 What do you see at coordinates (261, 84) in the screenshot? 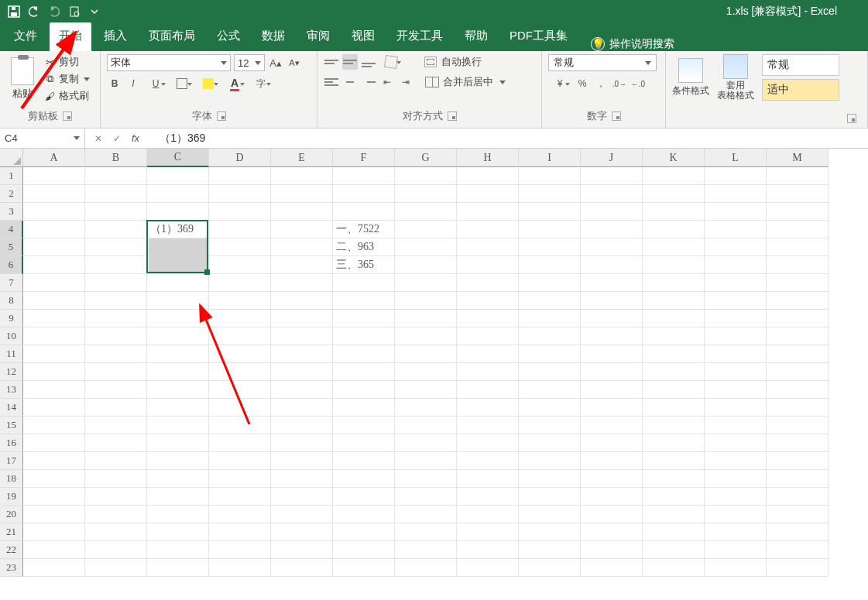
I see `phonetic-button: 字` at bounding box center [261, 84].